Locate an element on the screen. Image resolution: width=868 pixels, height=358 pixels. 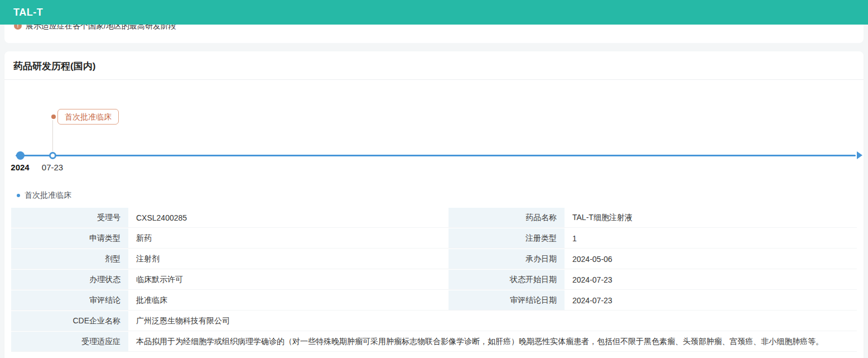
field-value: TAL-T细胞注射液 is located at coordinates (711, 218).